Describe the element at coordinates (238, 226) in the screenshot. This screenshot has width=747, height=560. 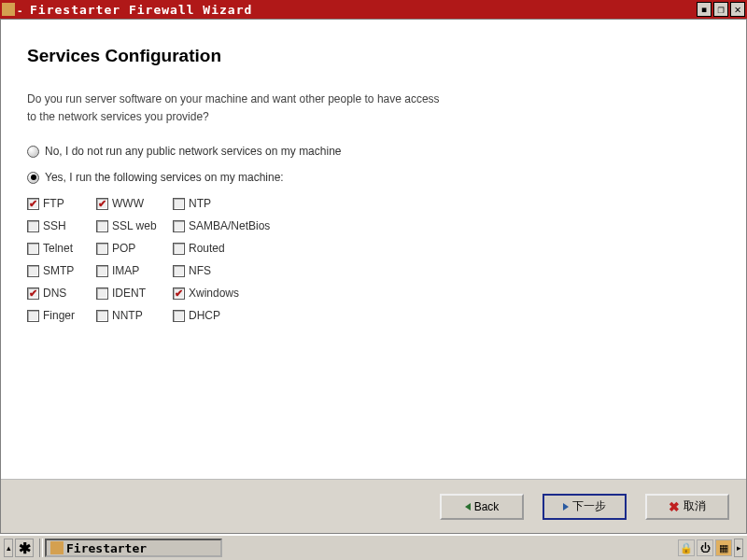
I see `service-samba: SAMBA/NetBios` at that location.